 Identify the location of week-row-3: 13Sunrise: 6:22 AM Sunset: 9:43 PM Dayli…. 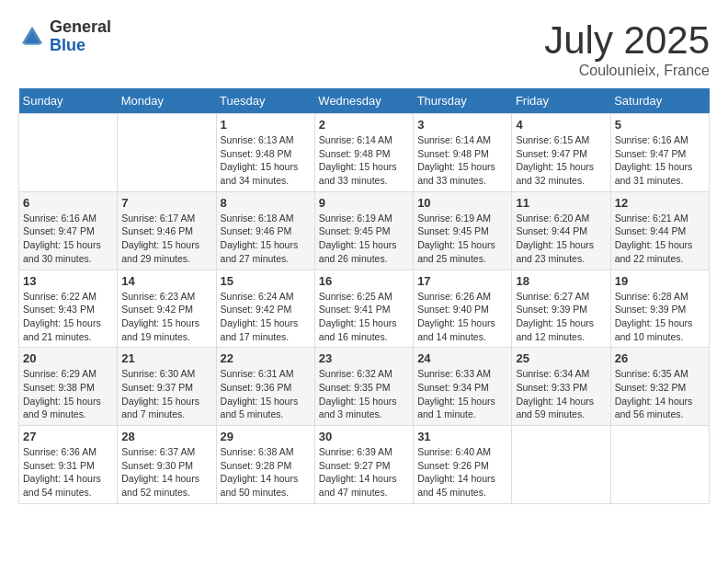
(364, 309).